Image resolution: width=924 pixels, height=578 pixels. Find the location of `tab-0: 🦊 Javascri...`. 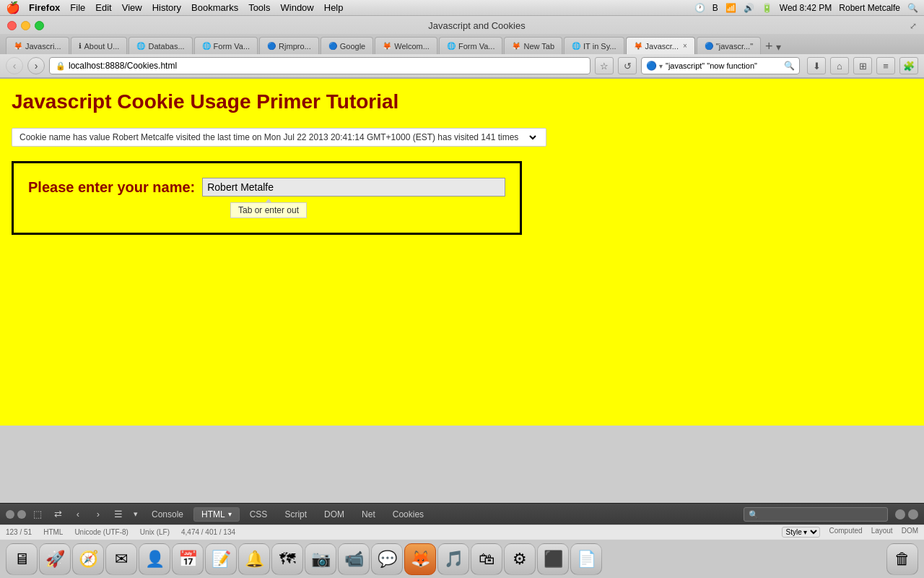

tab-0: 🦊 Javascri... is located at coordinates (38, 46).